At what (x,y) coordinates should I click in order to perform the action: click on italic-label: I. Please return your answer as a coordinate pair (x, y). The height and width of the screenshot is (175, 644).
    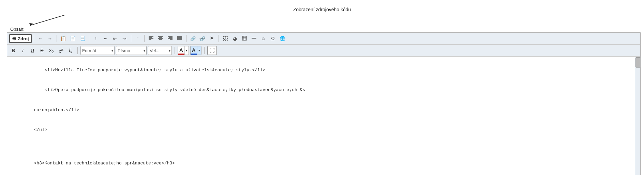
    Looking at the image, I should click on (23, 50).